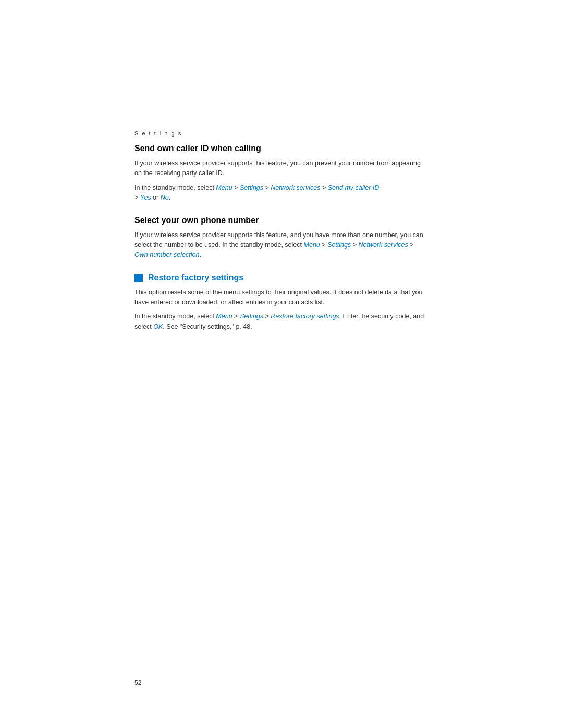 The width and height of the screenshot is (563, 728). I want to click on section2-end: ., so click(200, 255).